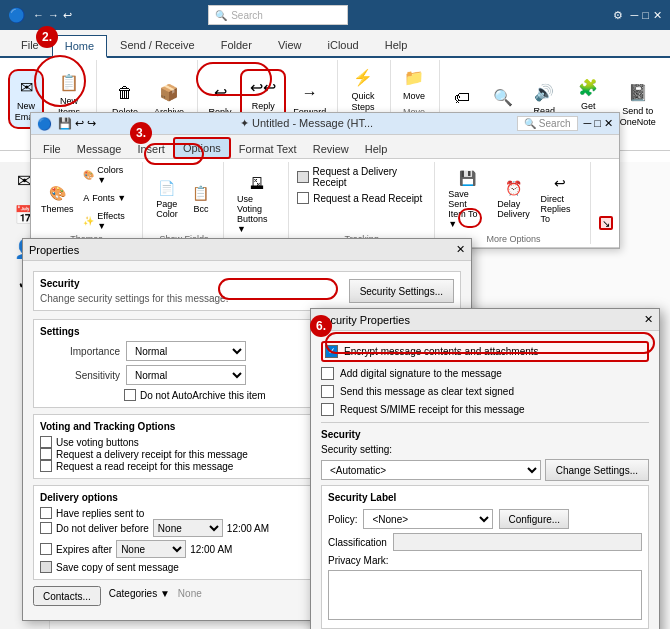  I want to click on compose-tab-review: Review, so click(331, 149).